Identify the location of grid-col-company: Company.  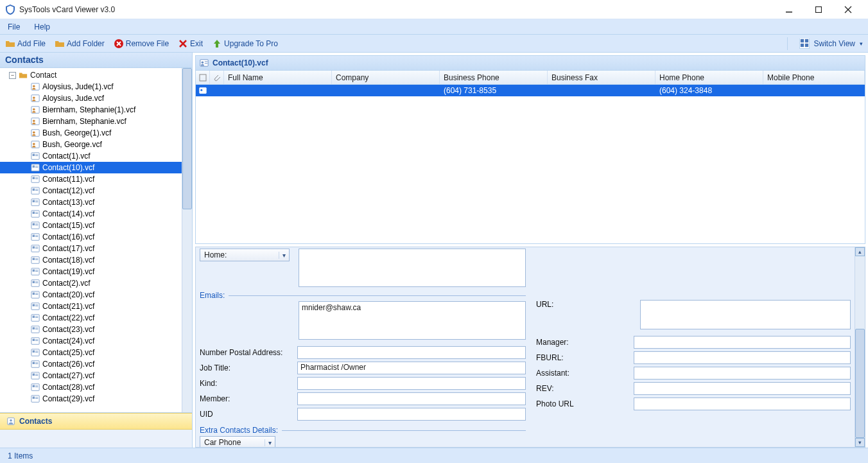
(386, 77).